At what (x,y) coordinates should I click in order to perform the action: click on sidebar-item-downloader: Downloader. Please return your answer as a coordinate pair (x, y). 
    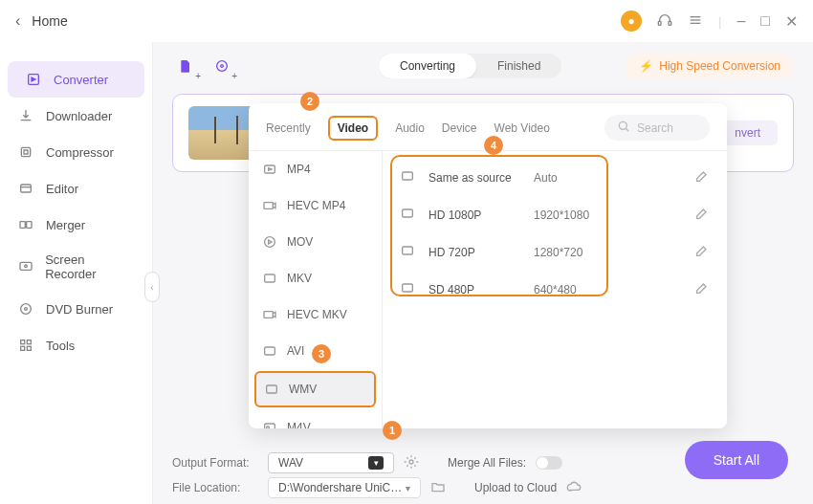
    Looking at the image, I should click on (77, 116).